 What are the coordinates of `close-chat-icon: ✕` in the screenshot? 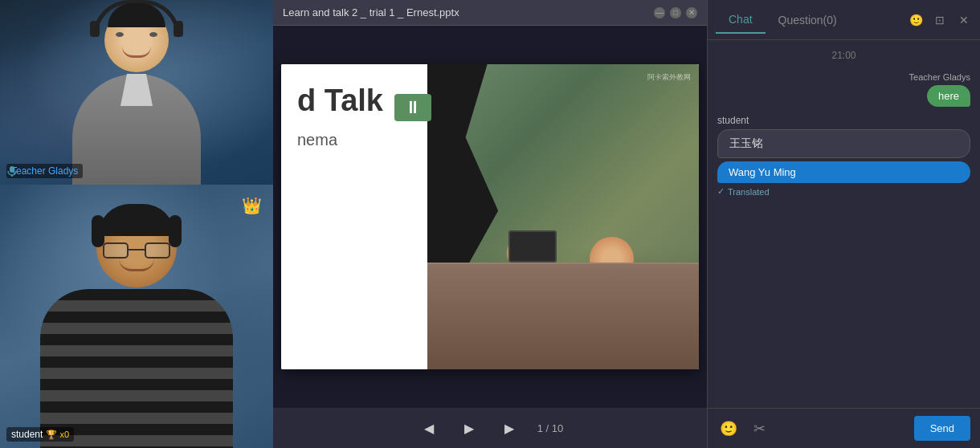 It's located at (964, 20).